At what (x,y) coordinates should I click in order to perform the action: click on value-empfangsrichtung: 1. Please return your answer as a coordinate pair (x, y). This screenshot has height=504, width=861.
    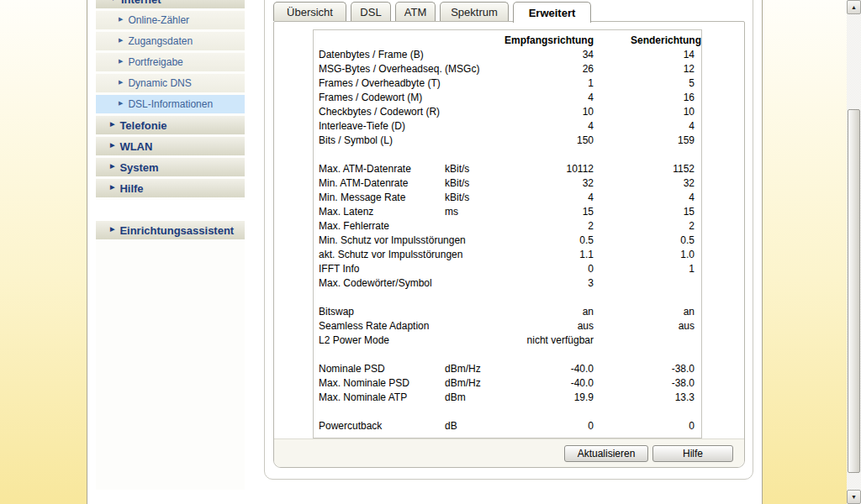
    Looking at the image, I should click on (557, 84).